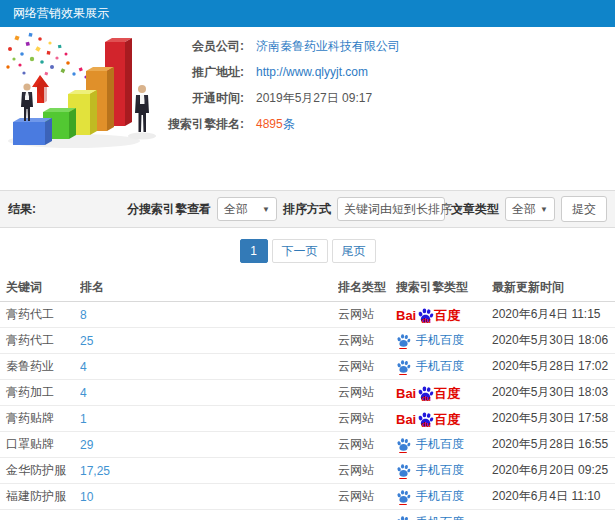 This screenshot has height=520, width=615. Describe the element at coordinates (40, 340) in the screenshot. I see `keyword-cell: 膏药代工` at that location.